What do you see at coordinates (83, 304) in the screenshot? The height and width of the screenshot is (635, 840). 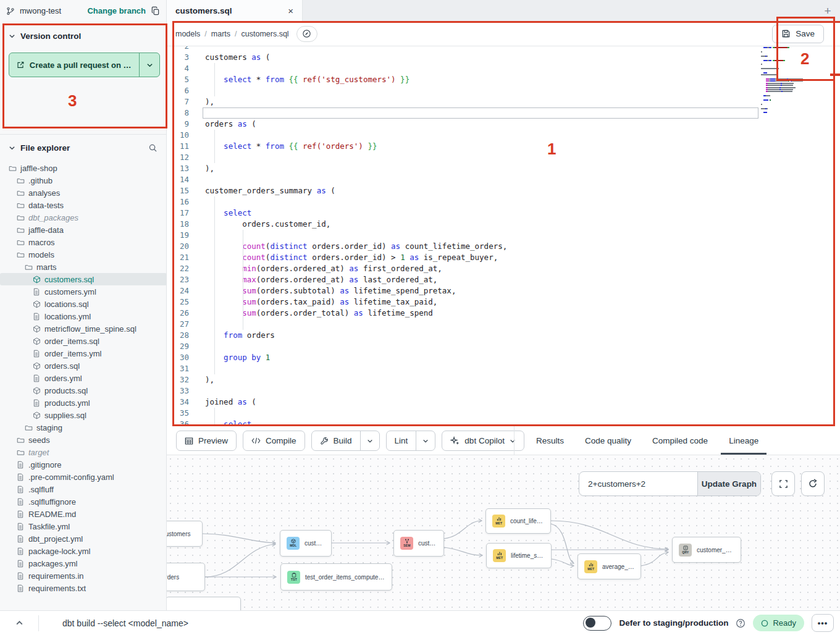 I see `file-tree-item-locations-sql: locations.sql` at bounding box center [83, 304].